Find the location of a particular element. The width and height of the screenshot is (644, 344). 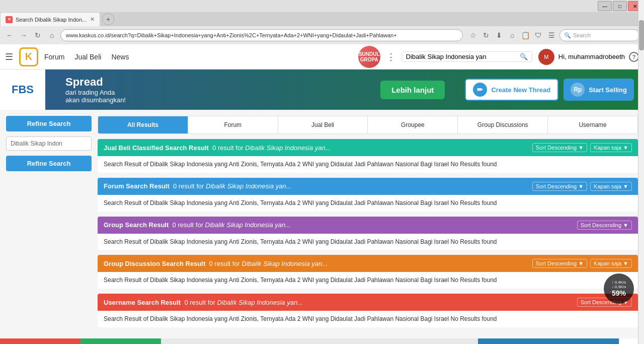

banner-content: Spread dari trading Anda akan disumbangk… is located at coordinates (210, 90).